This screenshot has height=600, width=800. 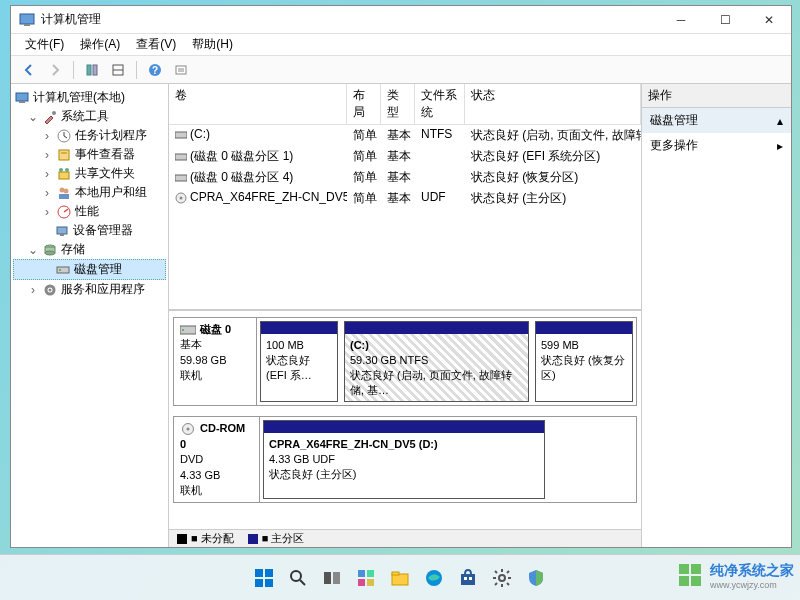 What do you see at coordinates (90, 154) in the screenshot?
I see `tree-item: ›事件查看器` at bounding box center [90, 154].